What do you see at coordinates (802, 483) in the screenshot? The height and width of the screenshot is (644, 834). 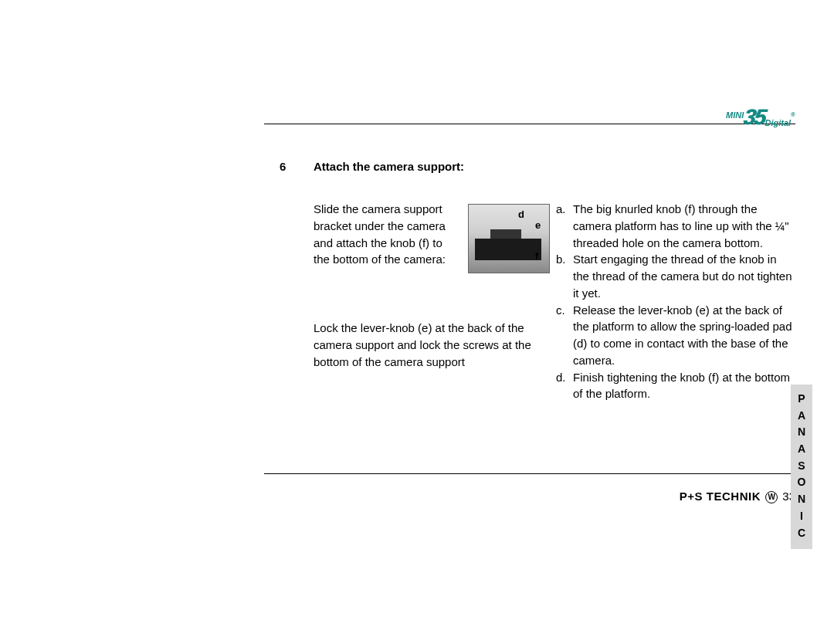 I see `side-tab-letter: O` at bounding box center [802, 483].